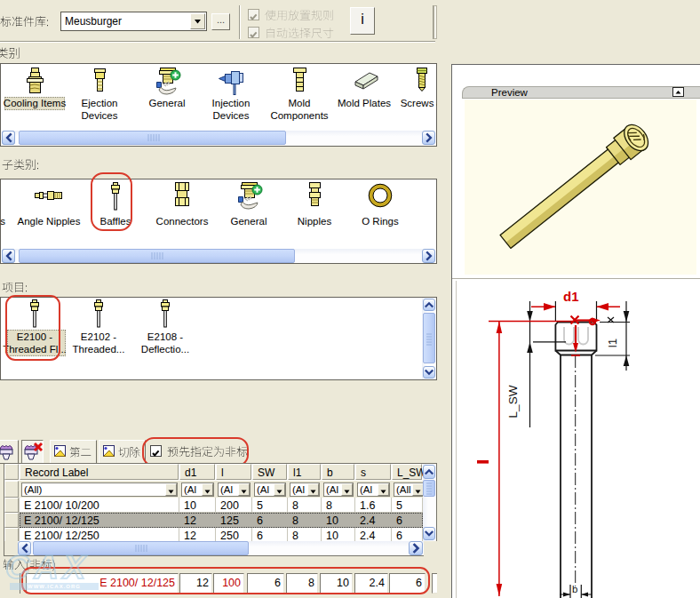 The width and height of the screenshot is (700, 598). Describe the element at coordinates (575, 589) in the screenshot. I see `svg-text: b` at that location.